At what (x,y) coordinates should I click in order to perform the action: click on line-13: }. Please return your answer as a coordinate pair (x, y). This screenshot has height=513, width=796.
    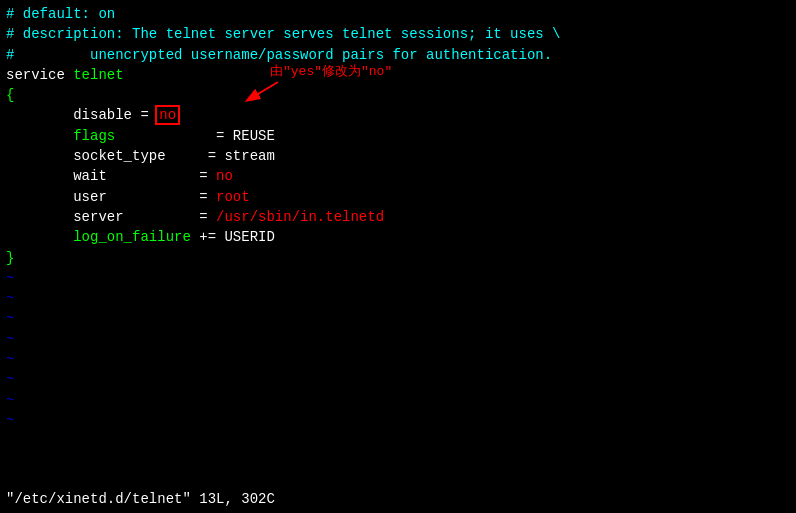
    Looking at the image, I should click on (398, 258).